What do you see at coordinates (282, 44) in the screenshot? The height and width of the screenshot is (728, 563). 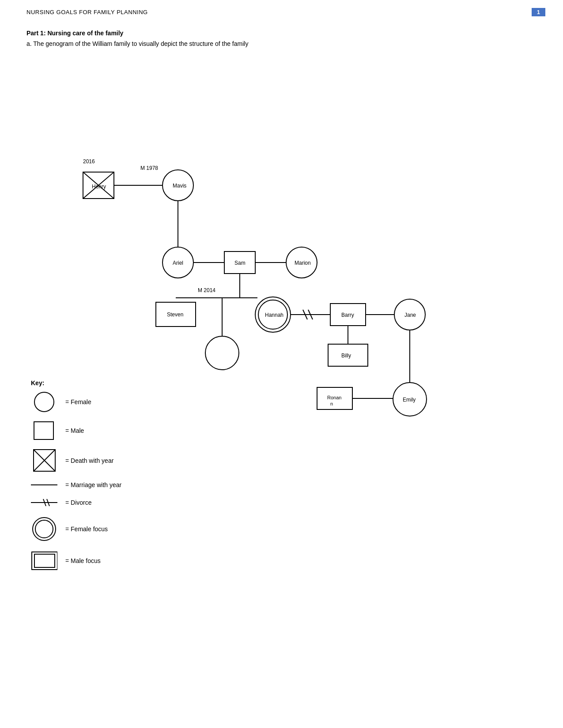 I see `part-text: a. The genogram of the William family to…` at bounding box center [282, 44].